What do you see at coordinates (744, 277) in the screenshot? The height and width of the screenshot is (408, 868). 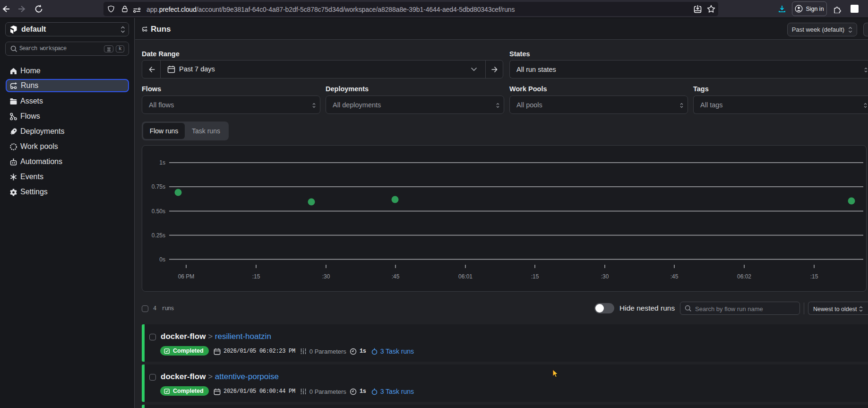 I see `svg-text: 06:02` at bounding box center [744, 277].